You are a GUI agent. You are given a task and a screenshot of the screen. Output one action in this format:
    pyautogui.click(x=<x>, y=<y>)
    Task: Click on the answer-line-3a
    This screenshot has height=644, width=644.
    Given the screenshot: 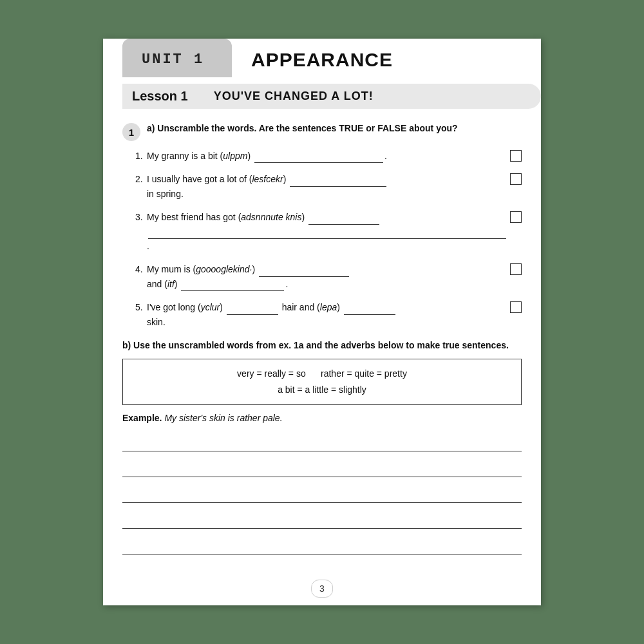 What is the action you would take?
    pyautogui.click(x=344, y=220)
    